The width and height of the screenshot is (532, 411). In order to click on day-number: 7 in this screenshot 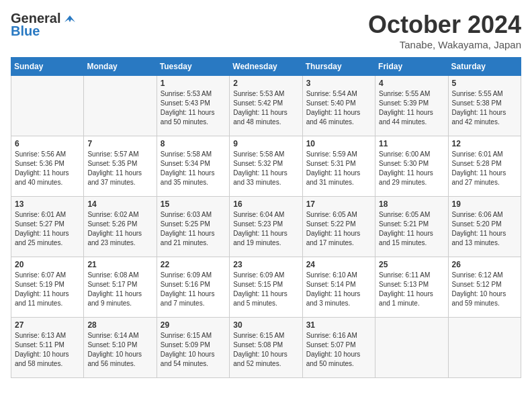, I will do `click(120, 144)`.